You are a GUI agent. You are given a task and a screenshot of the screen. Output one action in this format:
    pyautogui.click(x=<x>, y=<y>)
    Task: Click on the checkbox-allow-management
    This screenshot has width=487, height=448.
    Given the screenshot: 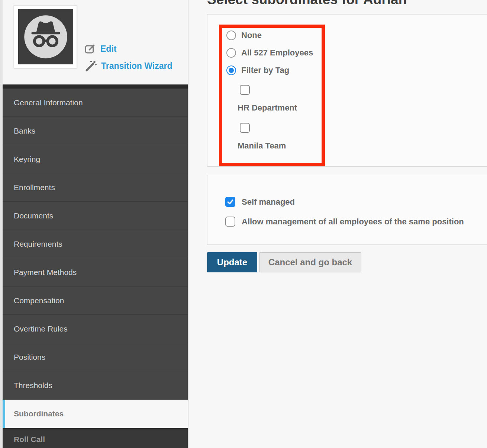 What is the action you would take?
    pyautogui.click(x=230, y=222)
    